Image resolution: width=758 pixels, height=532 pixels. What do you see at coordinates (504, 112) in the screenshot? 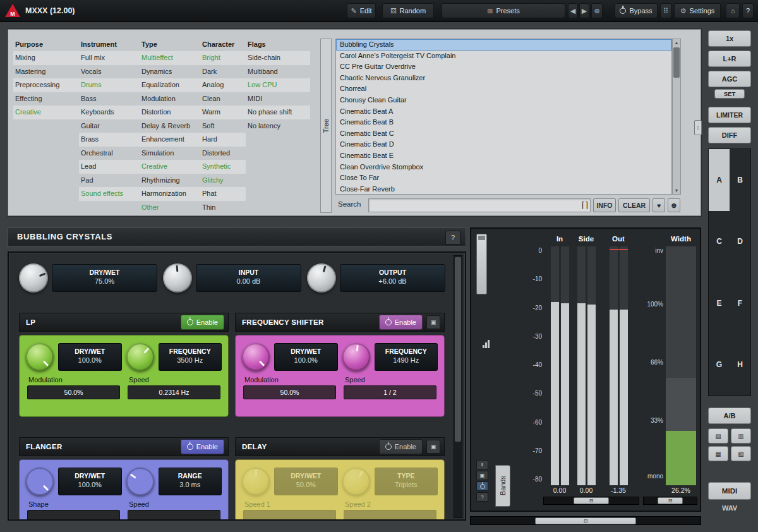
I see `preset-item: Cinematic Beat A` at bounding box center [504, 112].